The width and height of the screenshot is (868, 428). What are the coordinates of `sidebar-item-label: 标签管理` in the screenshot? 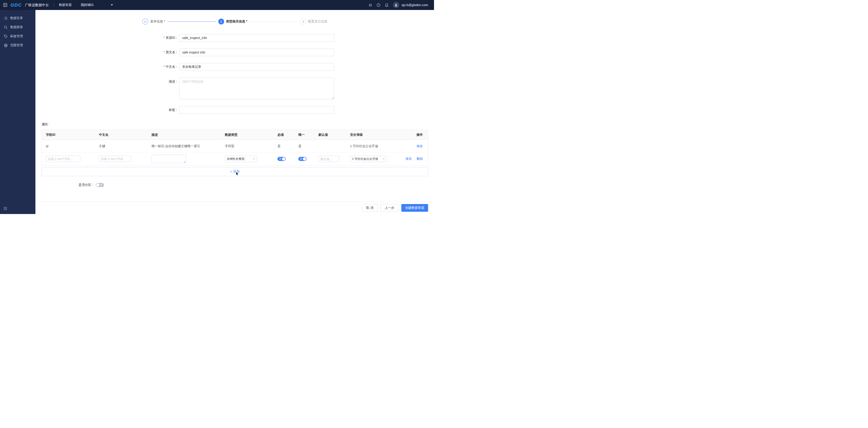 It's located at (17, 36).